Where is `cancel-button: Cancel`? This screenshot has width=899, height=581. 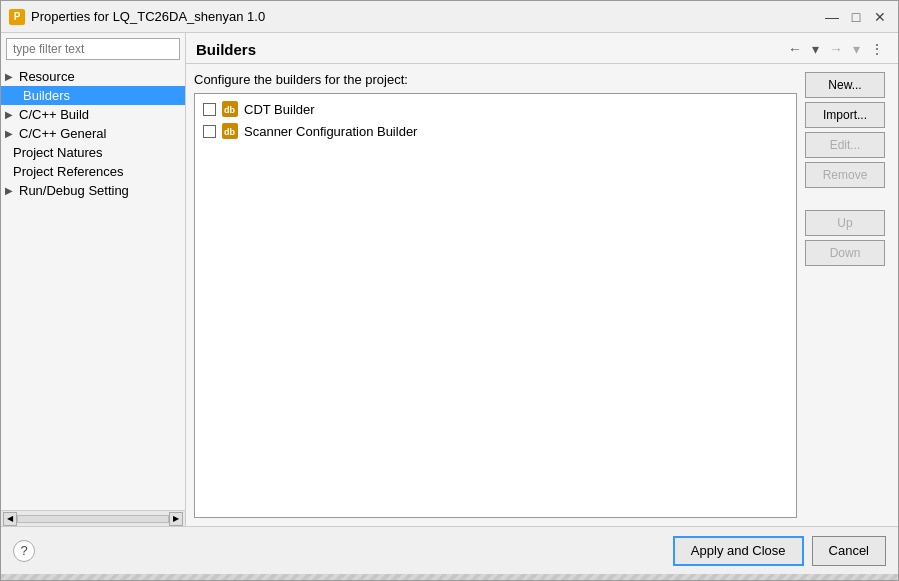
cancel-button: Cancel is located at coordinates (849, 551).